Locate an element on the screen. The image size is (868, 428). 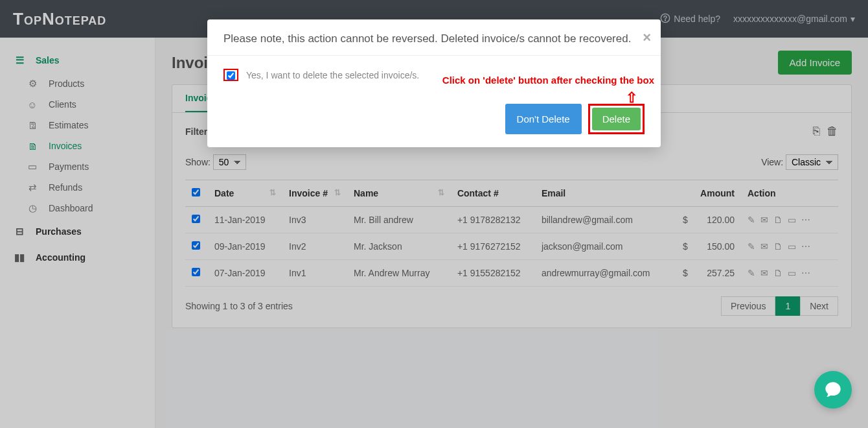
modal-close-button: × is located at coordinates (646, 38).